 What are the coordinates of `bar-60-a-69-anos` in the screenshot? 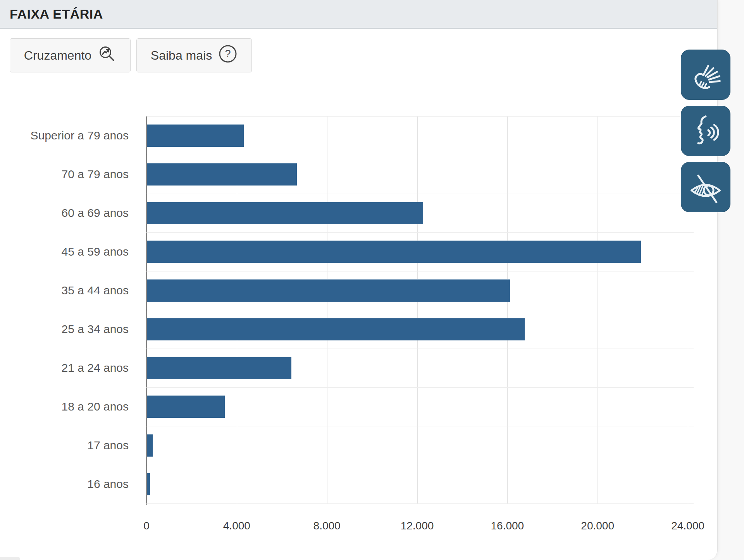 It's located at (285, 213).